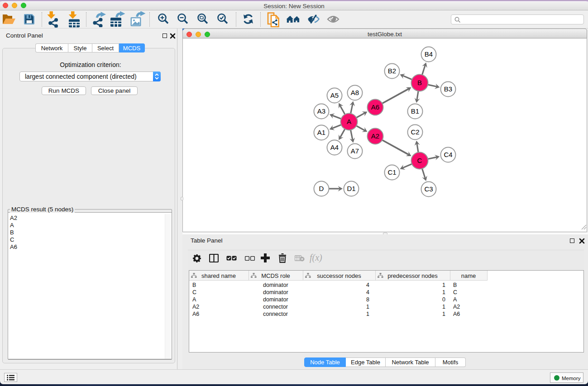 The width and height of the screenshot is (588, 386). Describe the element at coordinates (355, 92) in the screenshot. I see `svg-text: A8` at that location.